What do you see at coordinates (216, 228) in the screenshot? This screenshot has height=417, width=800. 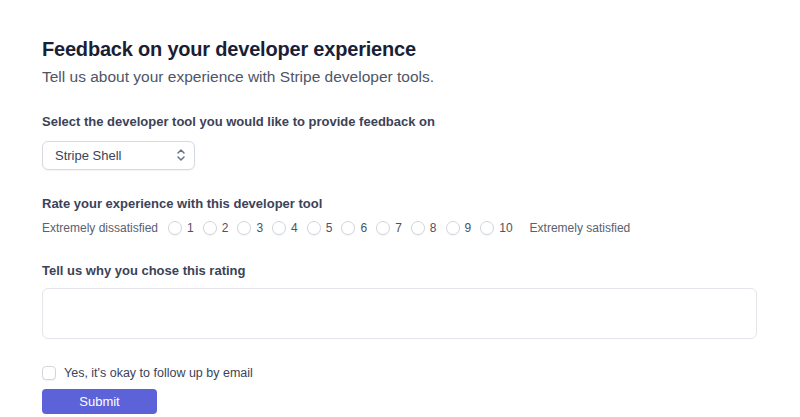 I see `rating-option: 2` at bounding box center [216, 228].